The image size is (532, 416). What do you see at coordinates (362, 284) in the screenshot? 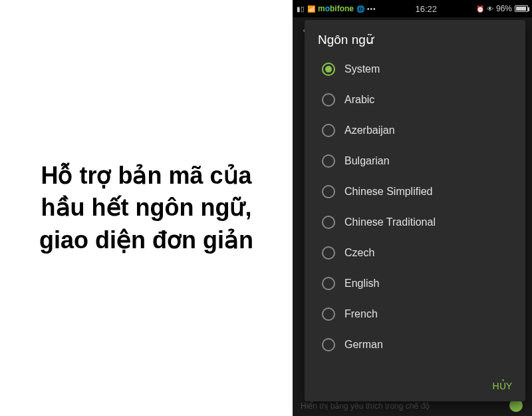
I see `language-label: English` at bounding box center [362, 284].